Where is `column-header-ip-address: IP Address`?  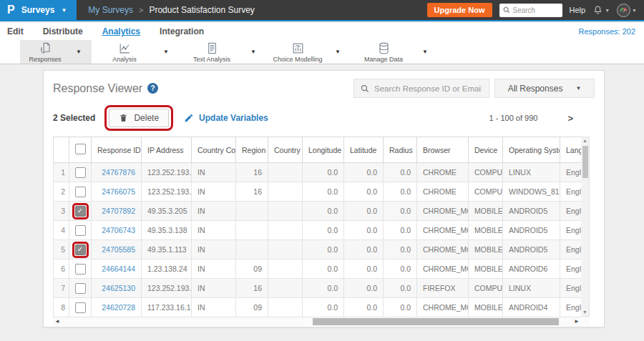
column-header-ip-address: IP Address is located at coordinates (167, 150).